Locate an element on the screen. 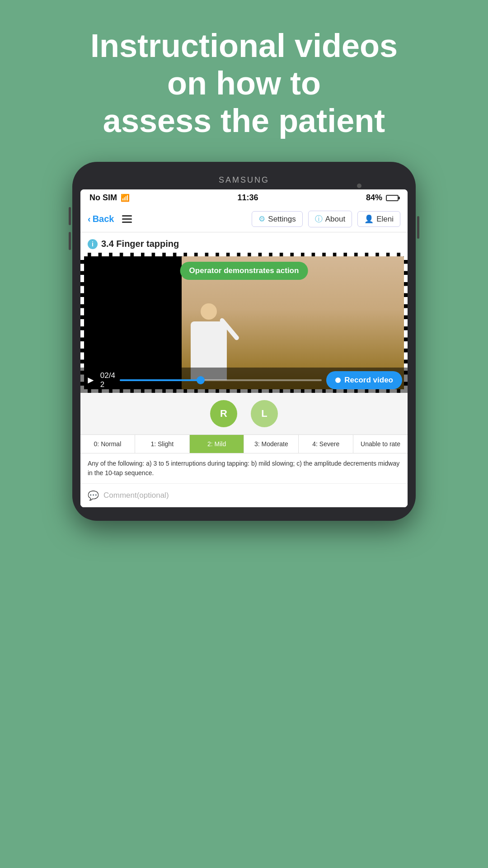  power-button is located at coordinates (418, 227).